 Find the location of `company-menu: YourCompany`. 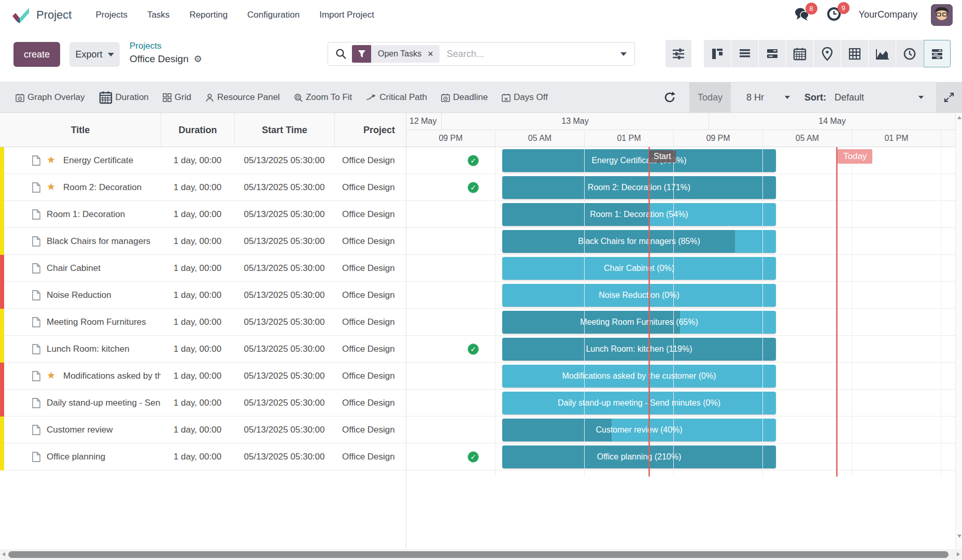

company-menu: YourCompany is located at coordinates (888, 15).